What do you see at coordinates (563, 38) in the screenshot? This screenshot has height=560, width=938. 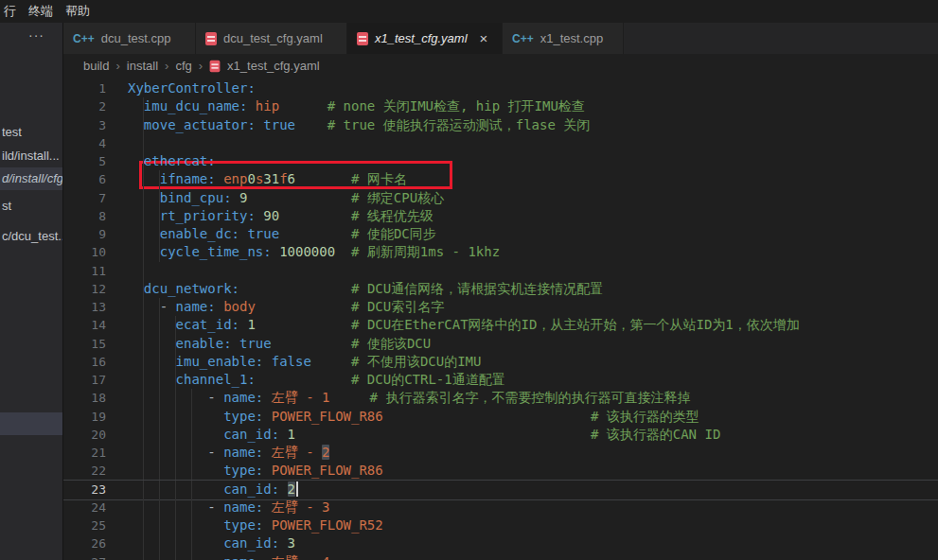 I see `tab-x1_test.cpp: C++x1_test.cpp` at bounding box center [563, 38].